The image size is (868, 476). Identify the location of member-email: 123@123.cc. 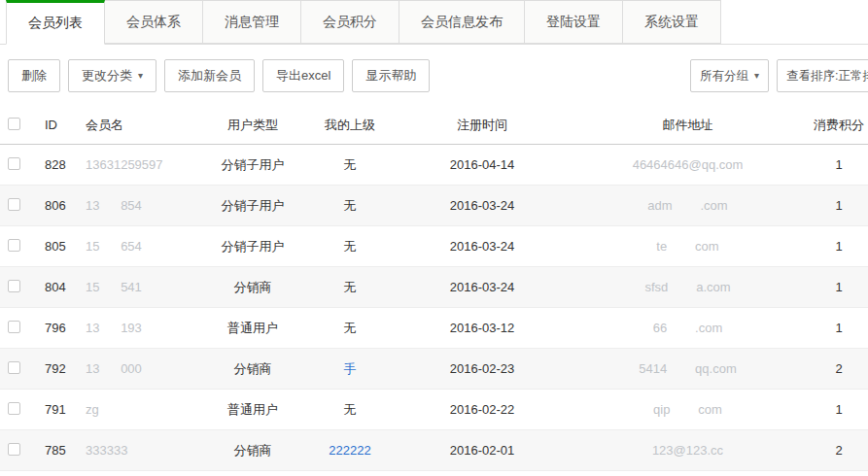
(688, 451).